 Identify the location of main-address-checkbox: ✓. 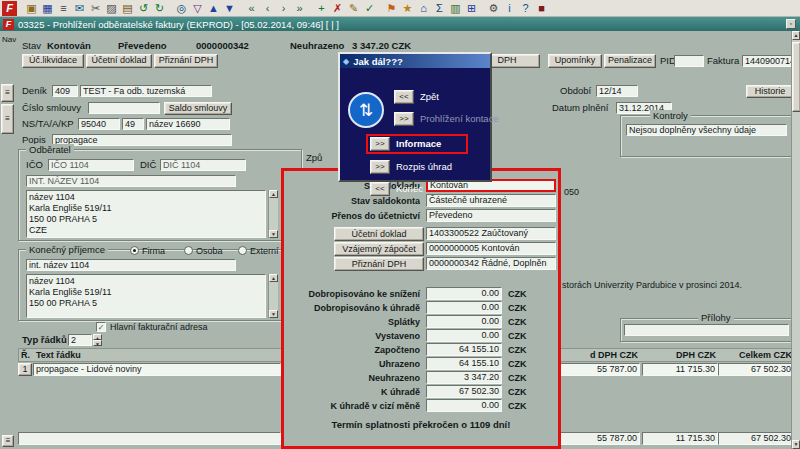
(101, 327).